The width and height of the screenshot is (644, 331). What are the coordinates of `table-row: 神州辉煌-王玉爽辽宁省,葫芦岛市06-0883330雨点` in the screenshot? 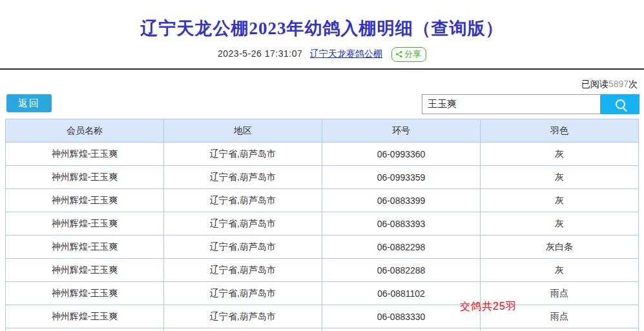 It's located at (322, 317).